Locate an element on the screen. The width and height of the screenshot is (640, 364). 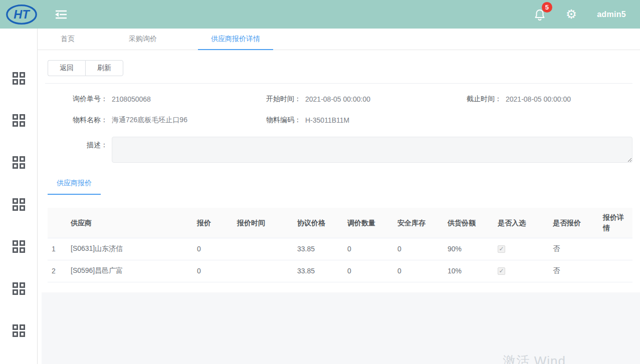
tab-purchase-inquiry: 采购询价 is located at coordinates (143, 39).